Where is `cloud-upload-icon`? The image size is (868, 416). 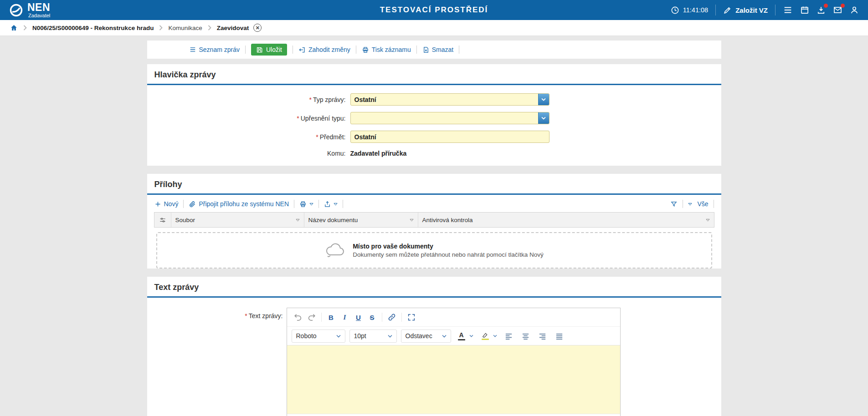 cloud-upload-icon is located at coordinates (335, 250).